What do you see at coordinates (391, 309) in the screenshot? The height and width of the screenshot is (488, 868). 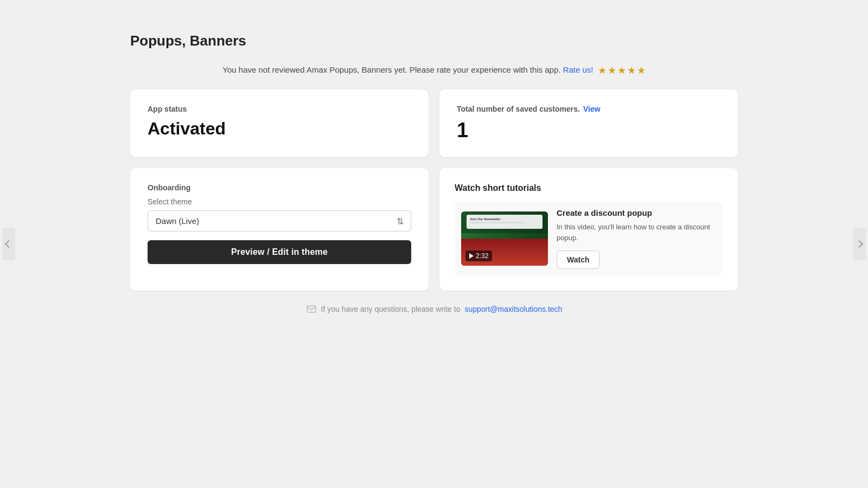 I see `footer-text: If you have any questions, please write …` at bounding box center [391, 309].